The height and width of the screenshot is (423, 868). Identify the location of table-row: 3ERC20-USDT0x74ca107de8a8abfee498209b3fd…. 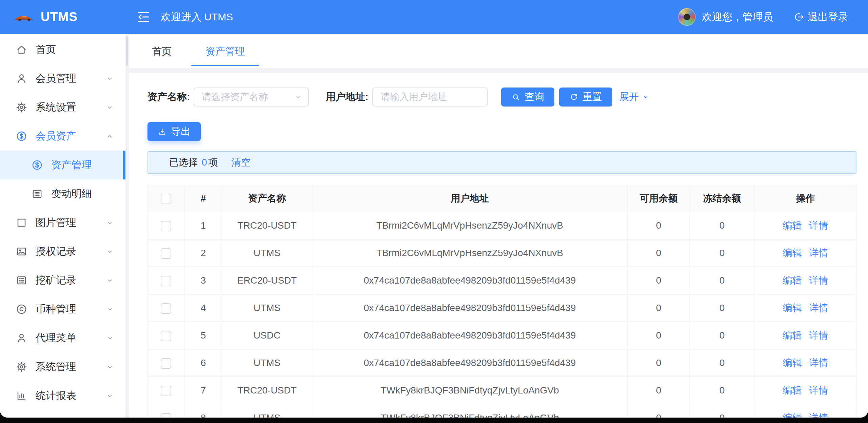
(502, 281).